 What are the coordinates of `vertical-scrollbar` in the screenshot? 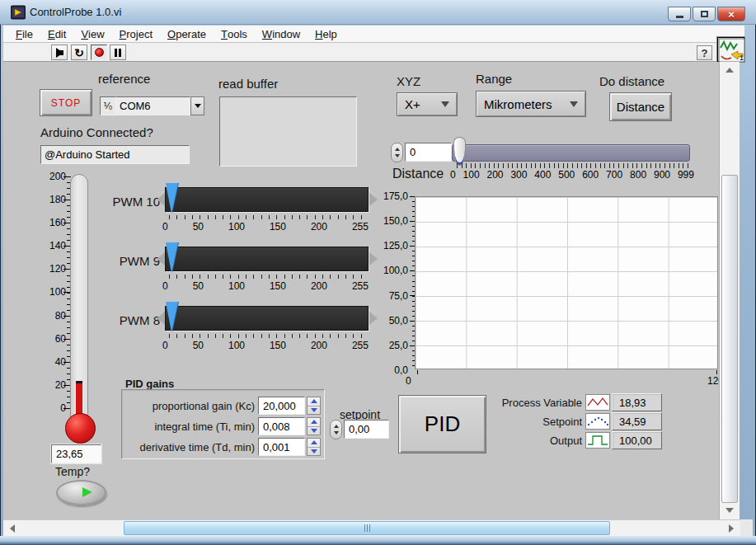 It's located at (729, 290).